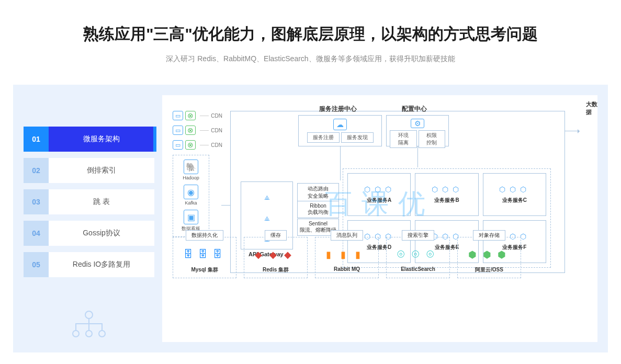 The width and height of the screenshot is (621, 364). Describe the element at coordinates (318, 209) in the screenshot. I see `mid-ribbon: Ribbon负载均衡` at that location.